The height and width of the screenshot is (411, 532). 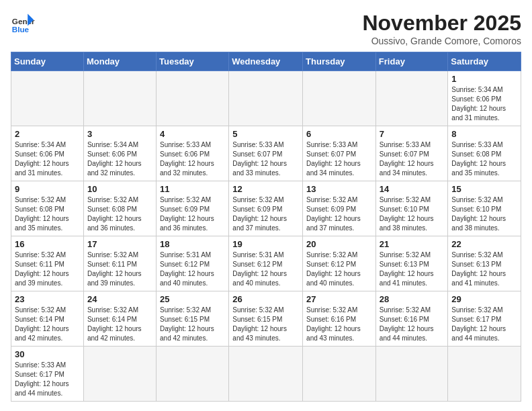 What do you see at coordinates (442, 28) in the screenshot?
I see `title-area: November 2025 Oussivo, Grande Comore, Co…` at bounding box center [442, 28].